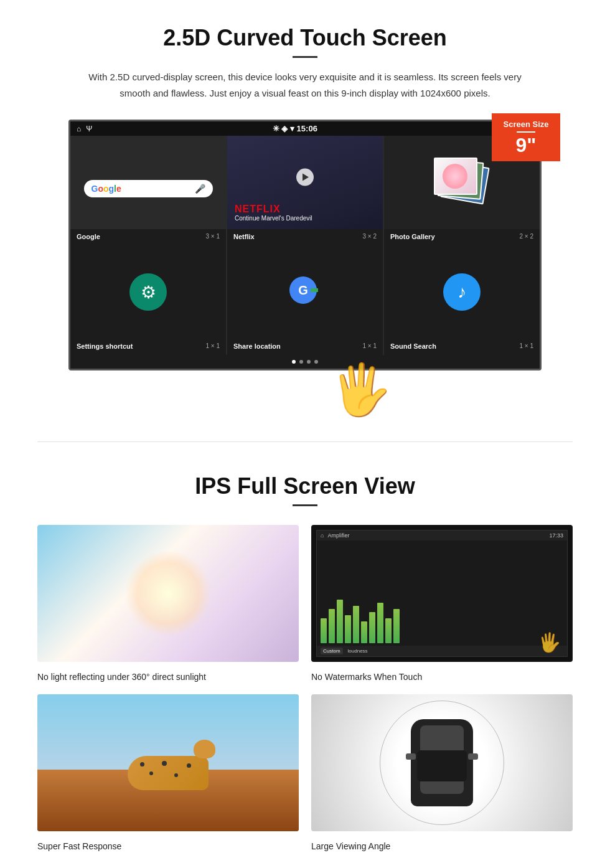  Describe the element at coordinates (462, 292) in the screenshot. I see `music-note-icon: ♪` at that location.